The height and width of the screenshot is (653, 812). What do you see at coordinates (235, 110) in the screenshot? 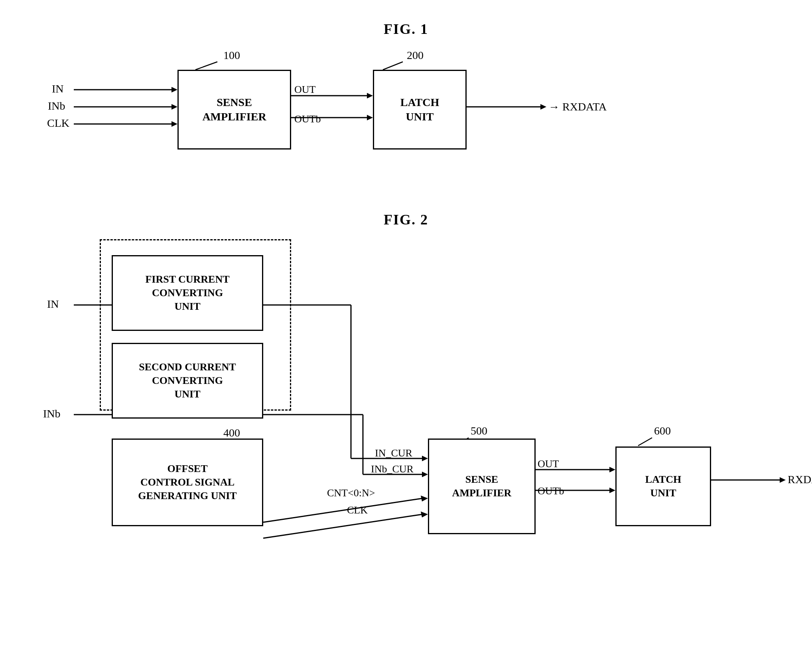
I see `sense-amplifier-box-fig1: SENSE AMPLIFIER` at bounding box center [235, 110].